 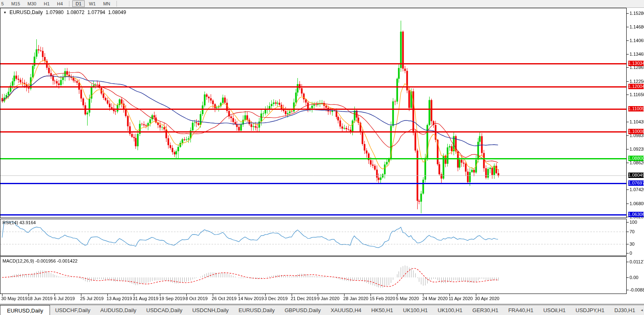 What do you see at coordinates (637, 54) in the screenshot?
I see `price-axis-tick: 1.13465` at bounding box center [637, 54].